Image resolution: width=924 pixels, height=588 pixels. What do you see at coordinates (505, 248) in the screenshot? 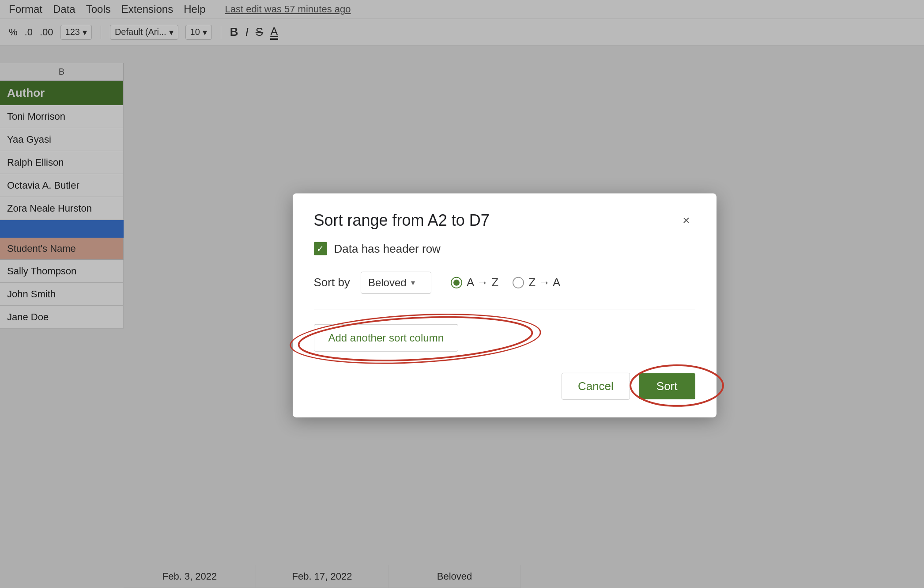
I see `header-row-checkbox-container: ✓ Data has header row` at bounding box center [505, 248].